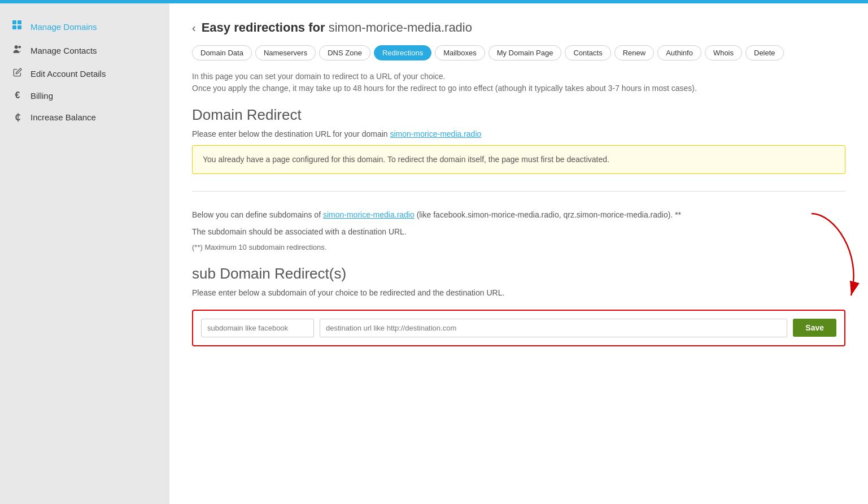 The image size is (868, 504). Describe the element at coordinates (435, 134) in the screenshot. I see `domain-link: simon-morice-media.radio` at that location.